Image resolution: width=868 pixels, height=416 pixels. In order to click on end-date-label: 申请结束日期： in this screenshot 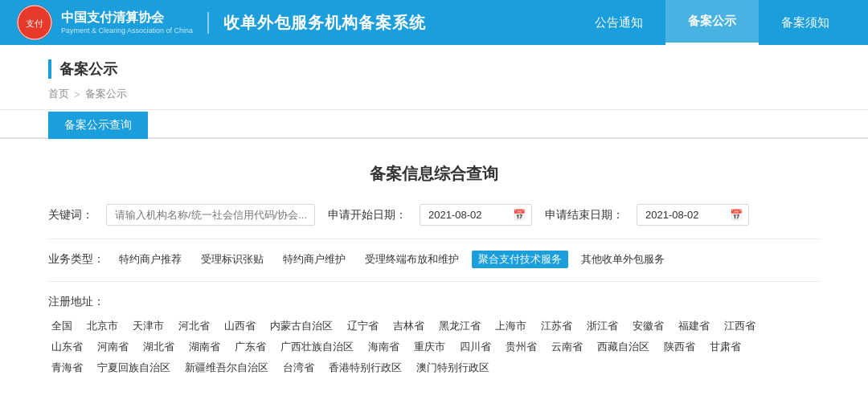, I will do `click(584, 215)`.